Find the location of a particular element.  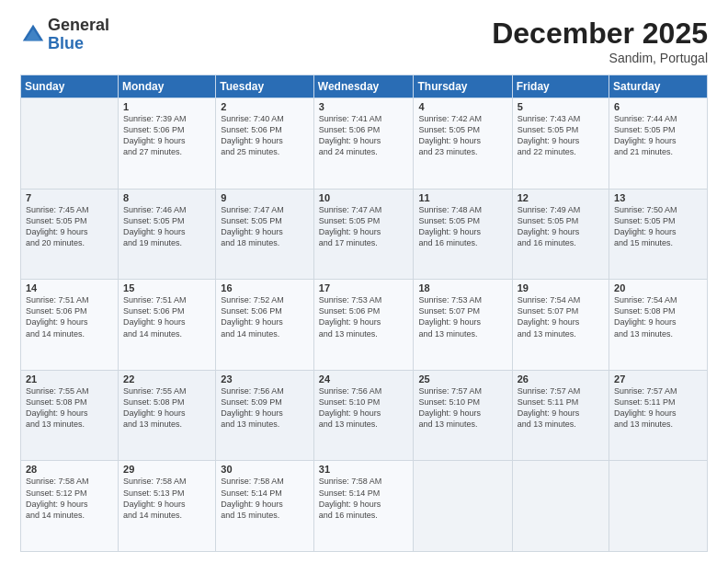

day-number: 13 is located at coordinates (658, 198).